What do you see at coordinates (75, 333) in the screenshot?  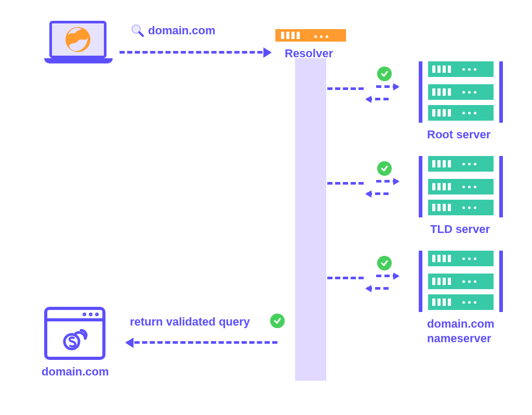 I see `browser-window-icon` at bounding box center [75, 333].